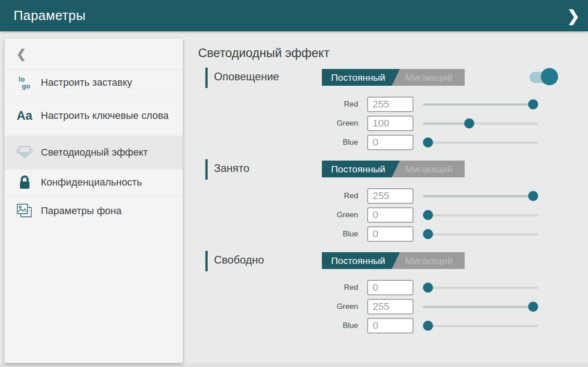 The image size is (588, 367). Describe the element at coordinates (93, 152) in the screenshot. I see `sidebar-item-led-effect: Светодиодный эффект` at that location.